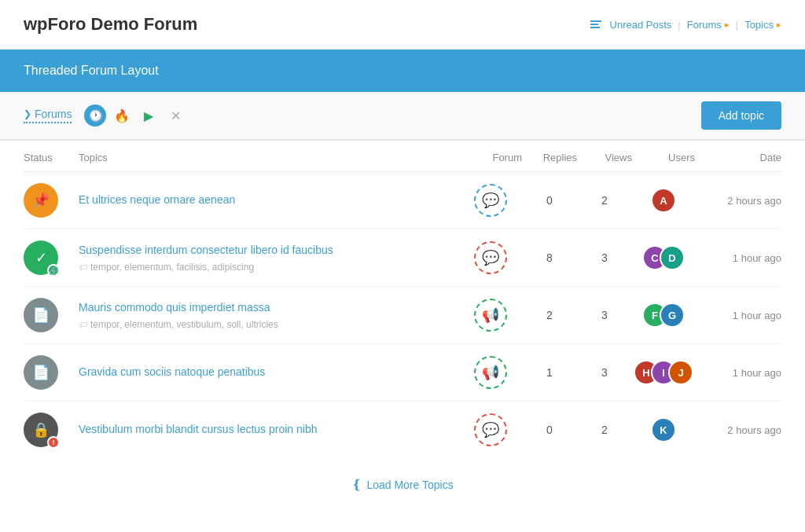 This screenshot has height=532, width=805. I want to click on topic-title-link: Vestibulum morbi blandit cursus lectus p…, so click(198, 429).